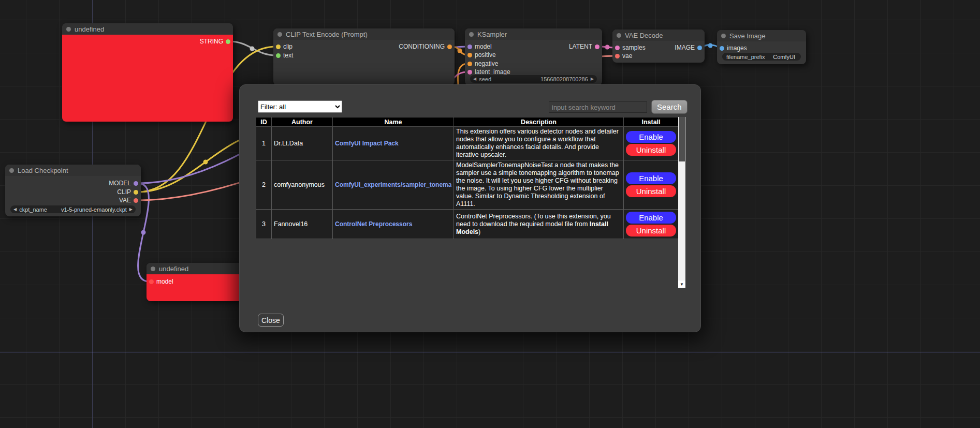  Describe the element at coordinates (120, 183) in the screenshot. I see `output-slot-label: MODEL` at that location.